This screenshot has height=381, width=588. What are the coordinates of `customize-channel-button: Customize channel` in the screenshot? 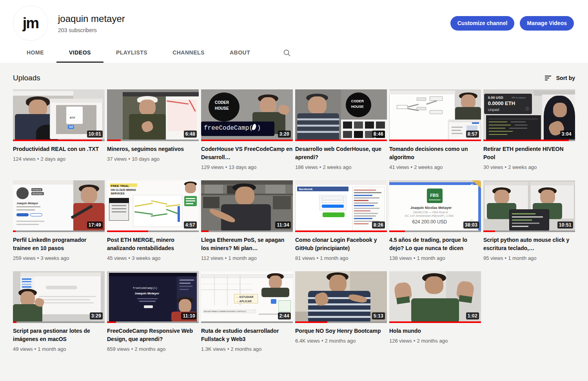 It's located at (483, 24).